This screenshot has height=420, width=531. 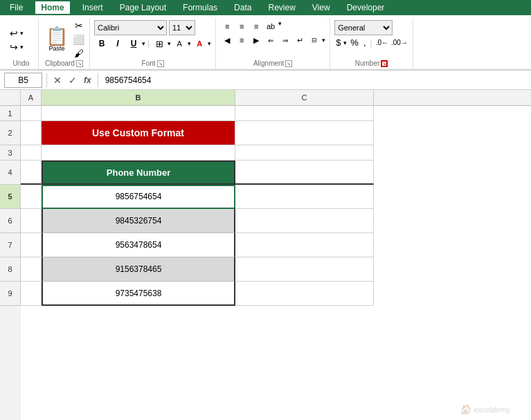 I want to click on menu-insert: Insert, so click(x=93, y=8).